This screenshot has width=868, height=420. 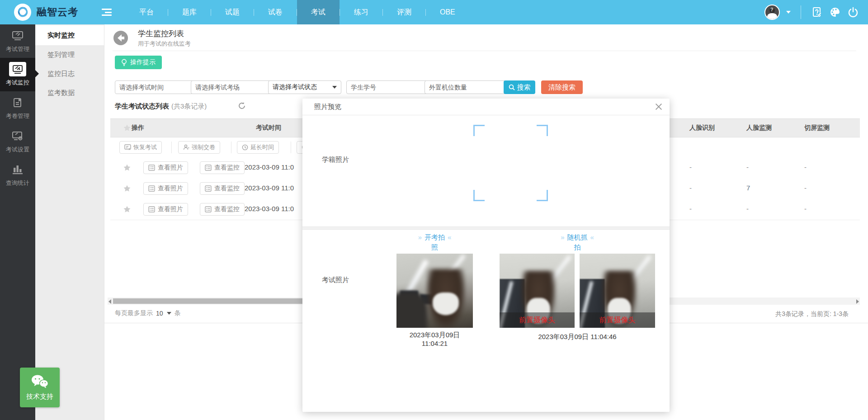 What do you see at coordinates (18, 41) in the screenshot?
I see `sidebar-item-exam-management: 考试管理` at bounding box center [18, 41].